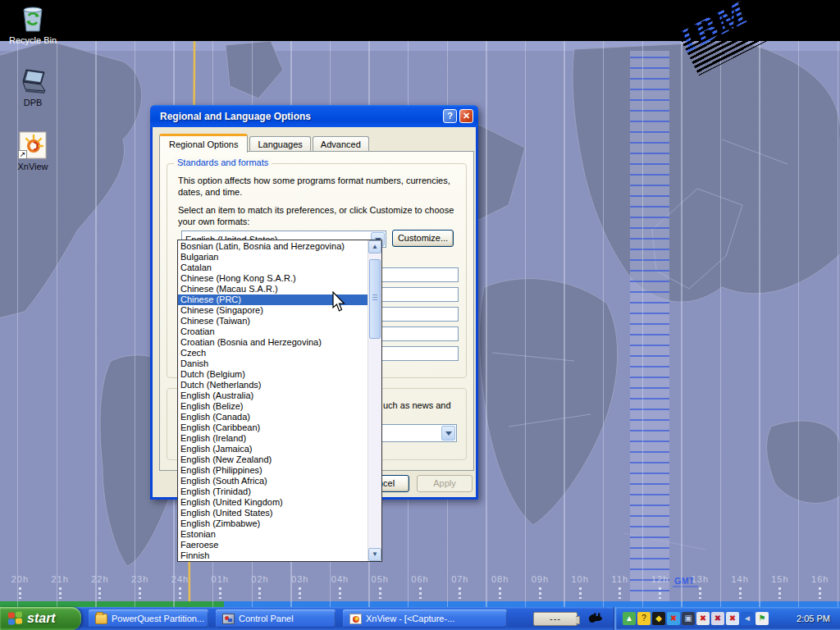 Image resolution: width=840 pixels, height=630 pixels. Describe the element at coordinates (762, 619) in the screenshot. I see `message-flag-icon: ⚑` at that location.